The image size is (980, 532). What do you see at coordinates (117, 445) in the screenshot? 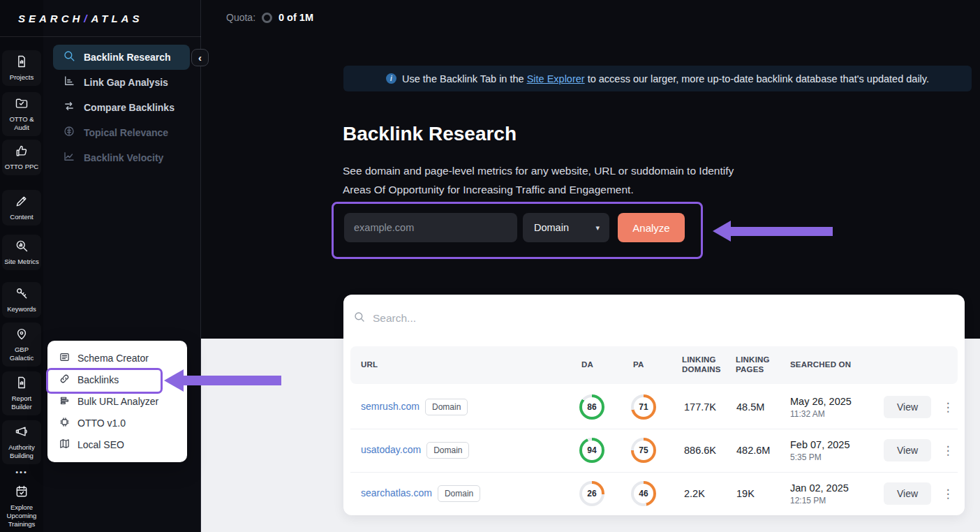
I see `popup-item-local-seo: Local SEO` at bounding box center [117, 445].